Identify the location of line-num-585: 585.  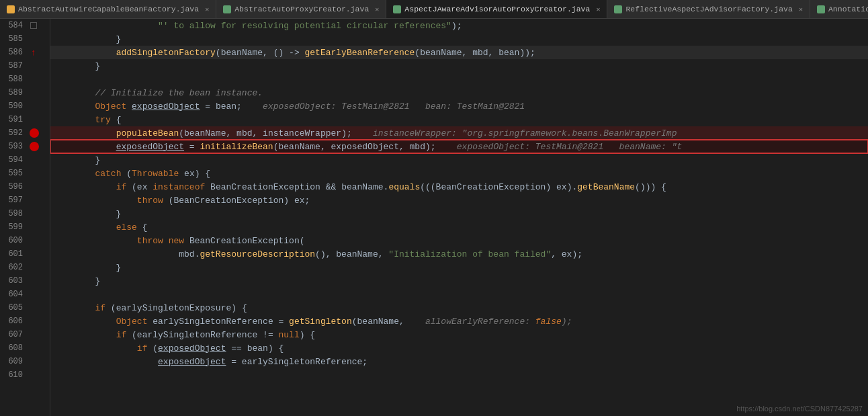
(14, 39).